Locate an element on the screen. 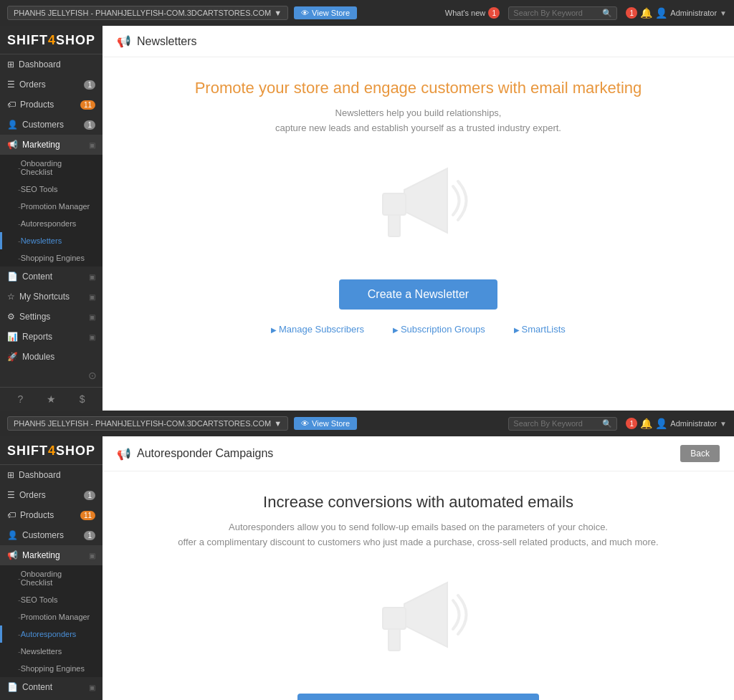  second-view-store-button: 👁 View Store is located at coordinates (325, 423).